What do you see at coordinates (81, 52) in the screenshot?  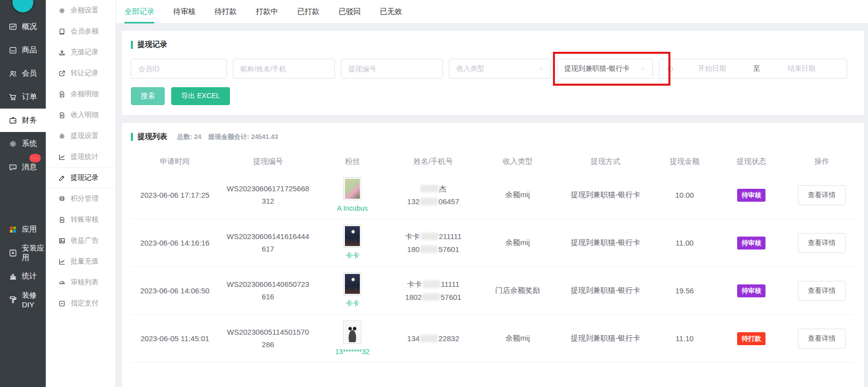 I see `submenu-item-recharge-records: 充值记录` at bounding box center [81, 52].